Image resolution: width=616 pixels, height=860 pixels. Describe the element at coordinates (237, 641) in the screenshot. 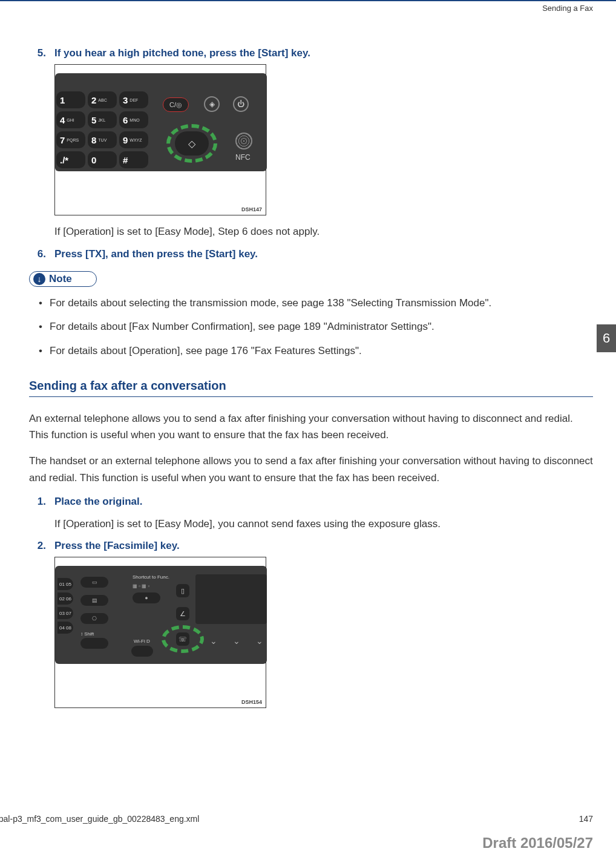

I see `nav-arrows: ⌄ ⌄ ⌄` at that location.